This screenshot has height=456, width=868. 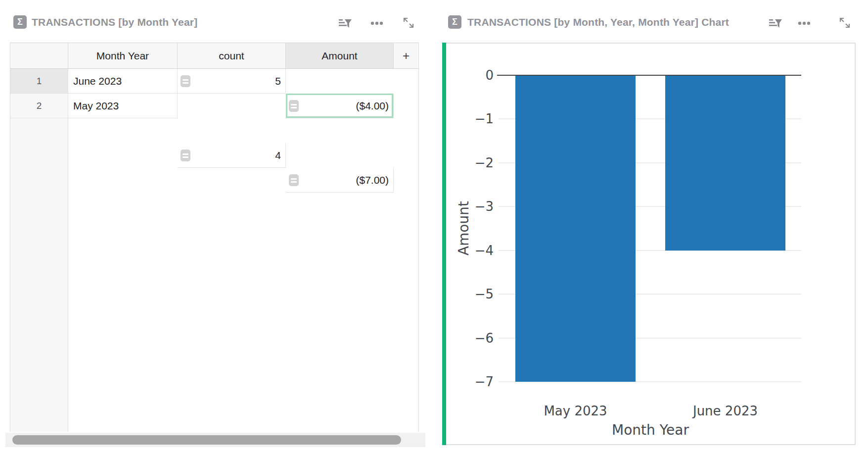 What do you see at coordinates (372, 106) in the screenshot?
I see `cell-value: ($4.00)` at bounding box center [372, 106].